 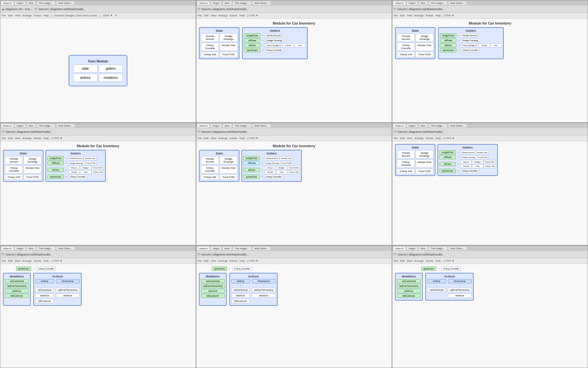 I want to click on state-box-6: State HondaAccord DodgeDurango ChevyCorv…, so click(x=415, y=160).